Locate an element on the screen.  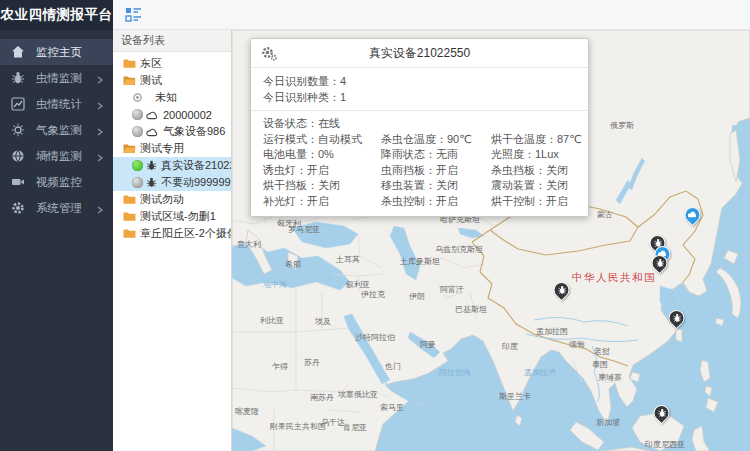
map-place-label: 乌干达 is located at coordinates (333, 422).